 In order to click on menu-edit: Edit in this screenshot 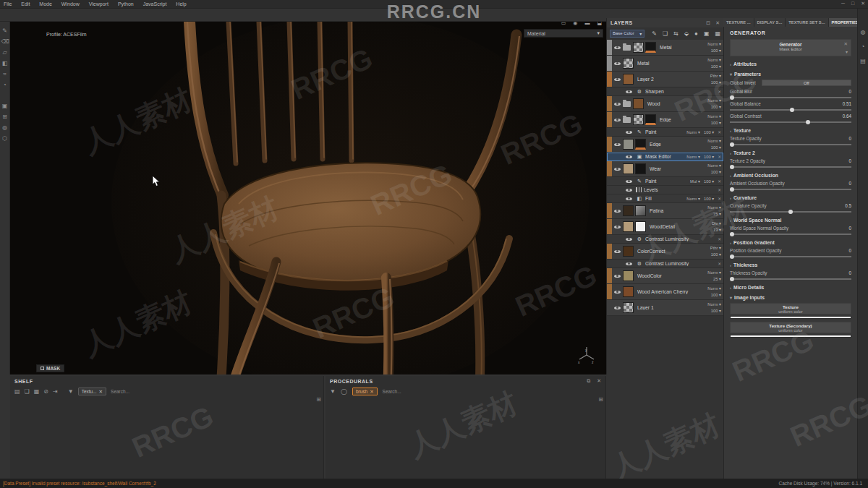, I will do `click(25, 4)`.